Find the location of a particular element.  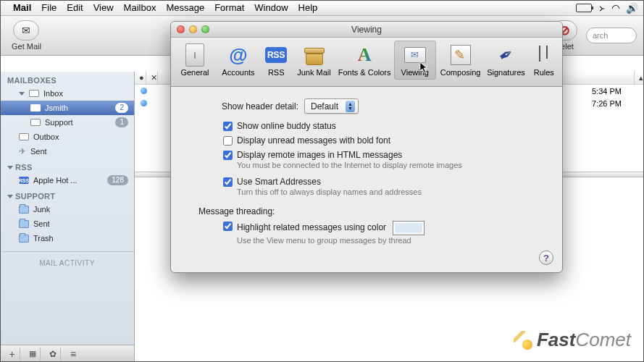

opt-highlight-threads: Highlight related messages using color U… is located at coordinates (384, 233).